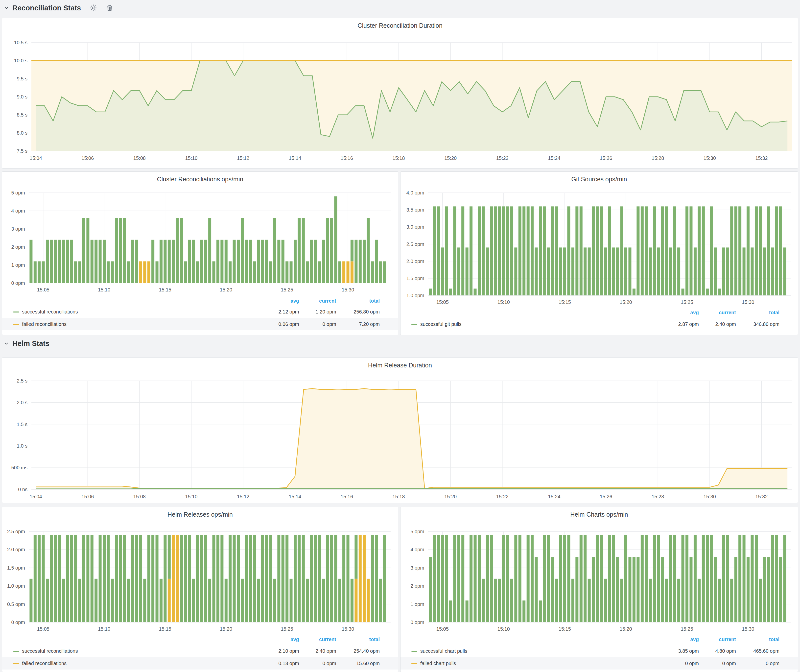  What do you see at coordinates (19, 468) in the screenshot?
I see `svg-text: 500 ms` at bounding box center [19, 468].